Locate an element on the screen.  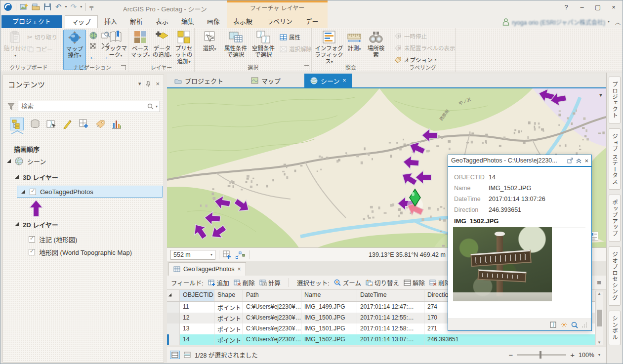
pane-tab-symbology: シンボル is located at coordinates (615, 328).